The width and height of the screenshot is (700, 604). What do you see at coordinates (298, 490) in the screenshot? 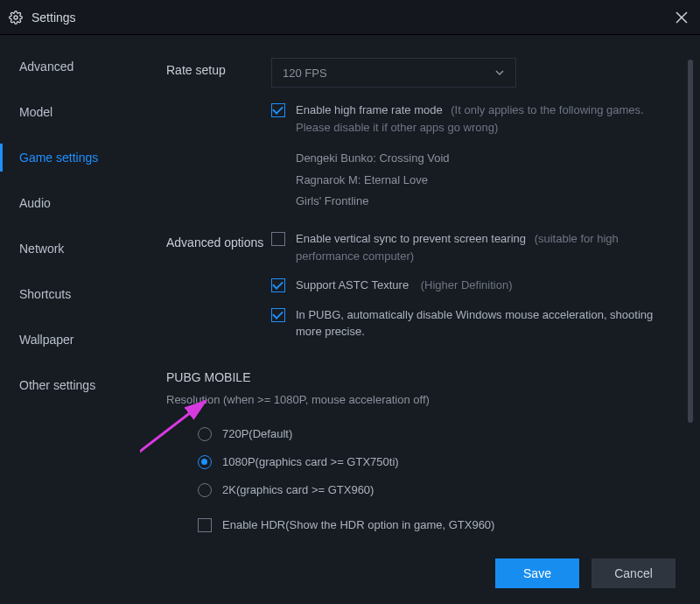
I see `radio-label: 2K(graphics card >= GTX960)` at bounding box center [298, 490].